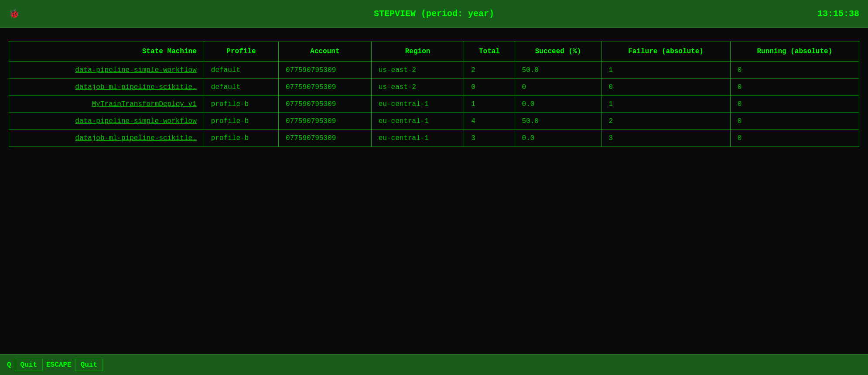 This screenshot has width=868, height=375. What do you see at coordinates (489, 87) in the screenshot?
I see `cell-total-1: 0` at bounding box center [489, 87].